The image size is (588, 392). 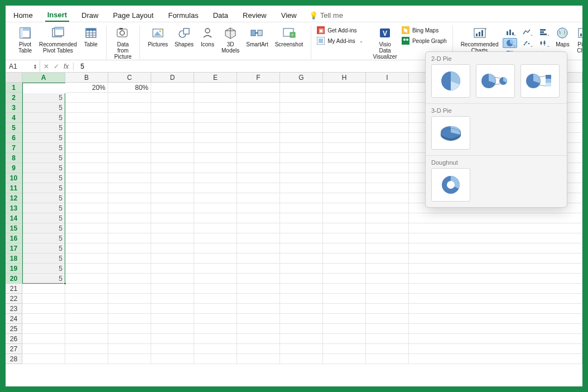 What do you see at coordinates (44, 77) in the screenshot?
I see `col-header-A: A` at bounding box center [44, 77].